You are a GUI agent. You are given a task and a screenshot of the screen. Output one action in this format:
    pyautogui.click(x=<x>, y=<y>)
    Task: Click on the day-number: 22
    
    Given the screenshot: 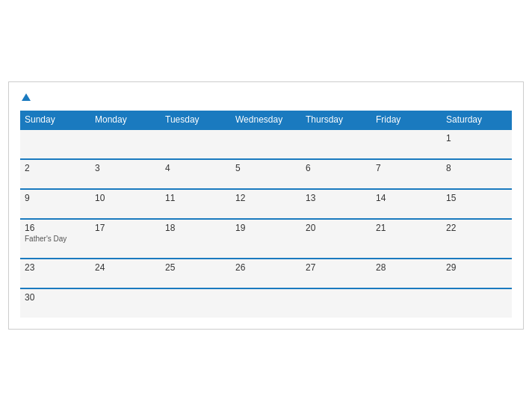 What is the action you would take?
    pyautogui.click(x=477, y=228)
    